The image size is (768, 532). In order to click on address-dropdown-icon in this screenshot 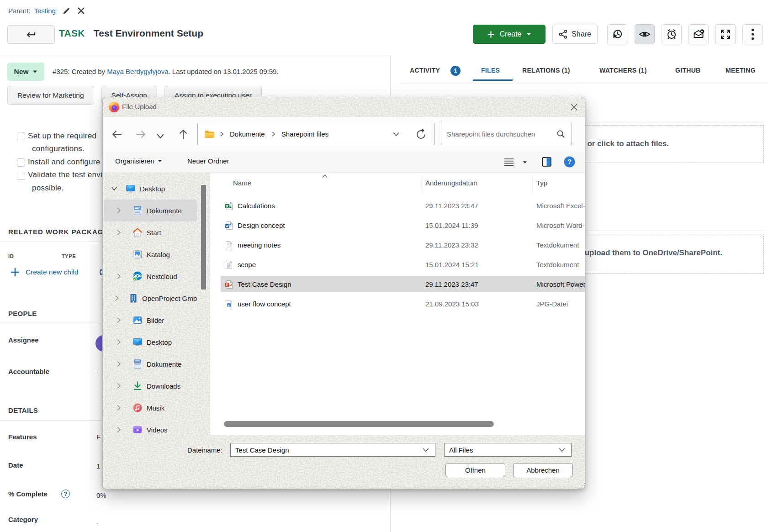, I will do `click(396, 134)`.